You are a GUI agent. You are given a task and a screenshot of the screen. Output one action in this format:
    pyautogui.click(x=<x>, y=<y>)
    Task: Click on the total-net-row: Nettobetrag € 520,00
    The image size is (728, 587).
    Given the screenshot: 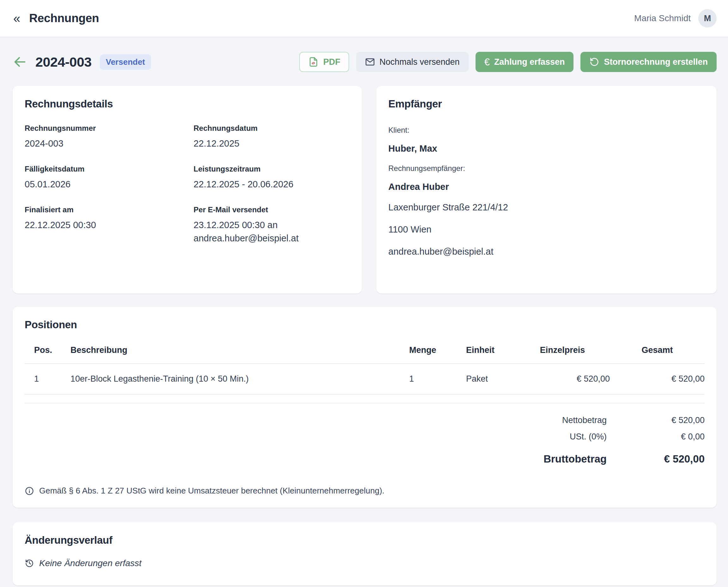 What is the action you would take?
    pyautogui.click(x=365, y=421)
    